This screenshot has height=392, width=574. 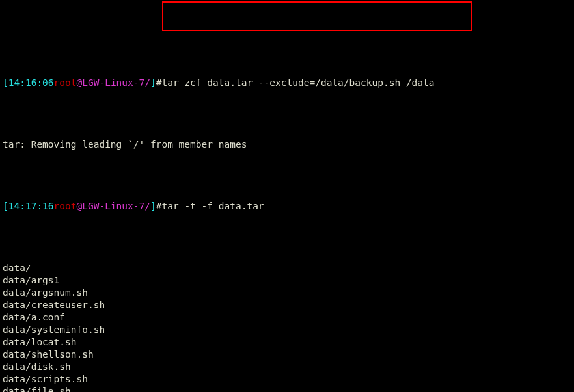 What do you see at coordinates (287, 293) in the screenshot?
I see `listing-entry: data/argsnum.sh` at bounding box center [287, 293].